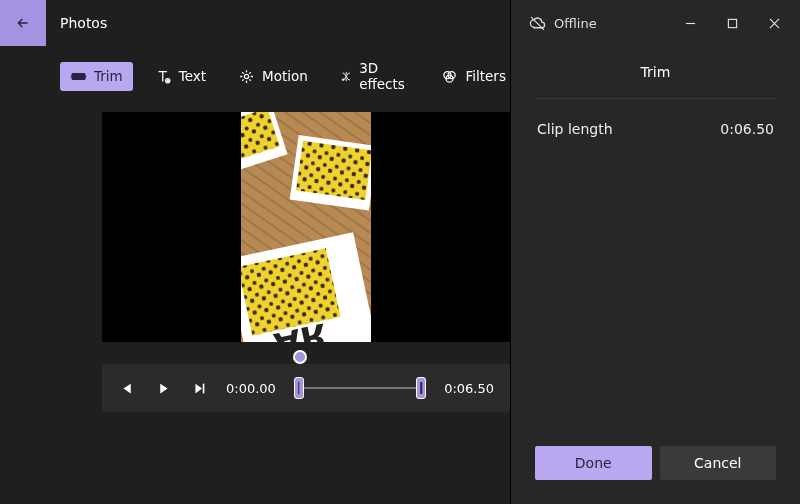 The width and height of the screenshot is (800, 504). What do you see at coordinates (538, 24) in the screenshot?
I see `cloud-offline-icon` at bounding box center [538, 24].